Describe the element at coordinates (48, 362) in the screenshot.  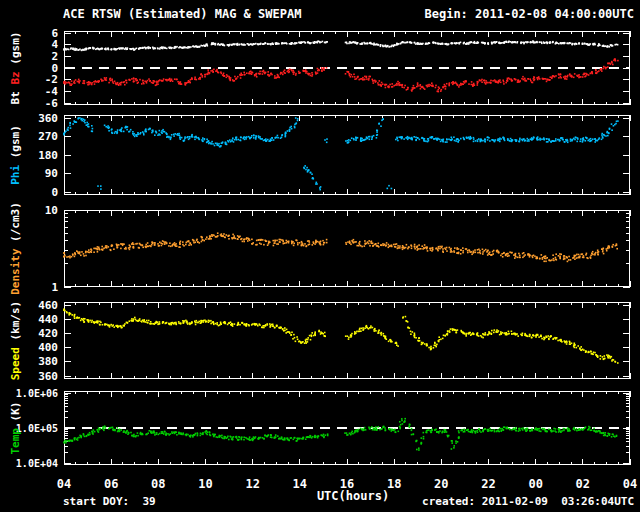
I see `y-tick-label: 380` at that location.